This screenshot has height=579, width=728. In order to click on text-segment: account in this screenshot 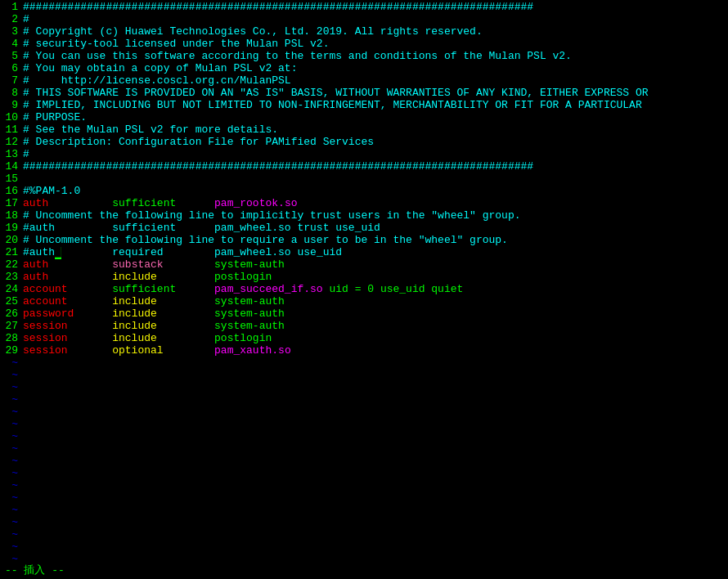, I will do `click(46, 301)`.